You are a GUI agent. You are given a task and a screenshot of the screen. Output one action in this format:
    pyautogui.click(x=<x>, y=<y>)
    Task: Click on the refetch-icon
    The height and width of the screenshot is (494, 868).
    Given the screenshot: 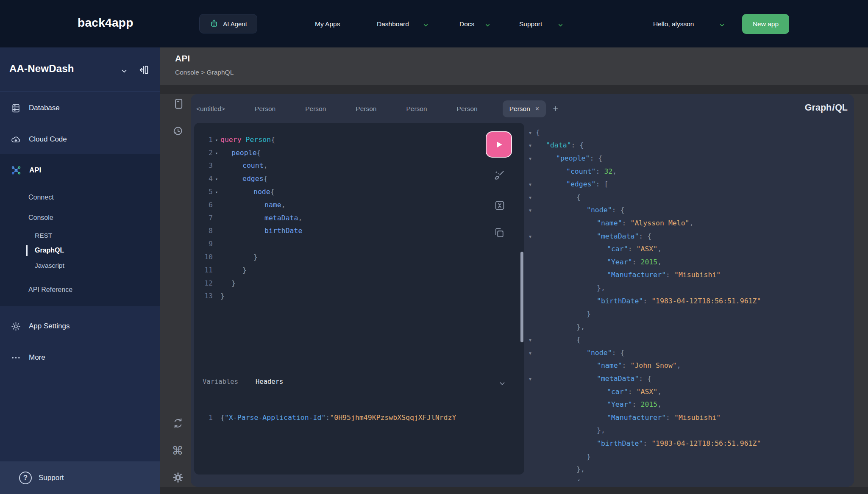 What is the action you would take?
    pyautogui.click(x=178, y=423)
    